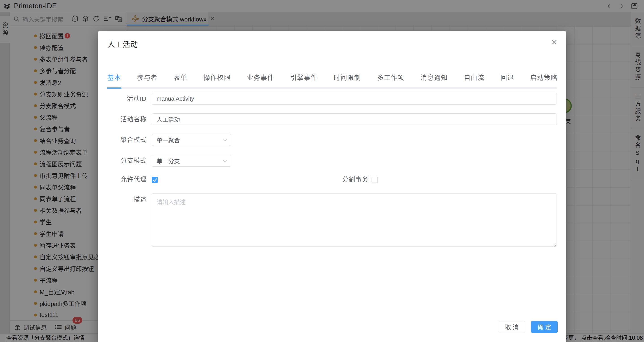 Image resolution: width=644 pixels, height=342 pixels. What do you see at coordinates (180, 78) in the screenshot?
I see `dialog-tab: 表单` at bounding box center [180, 78].